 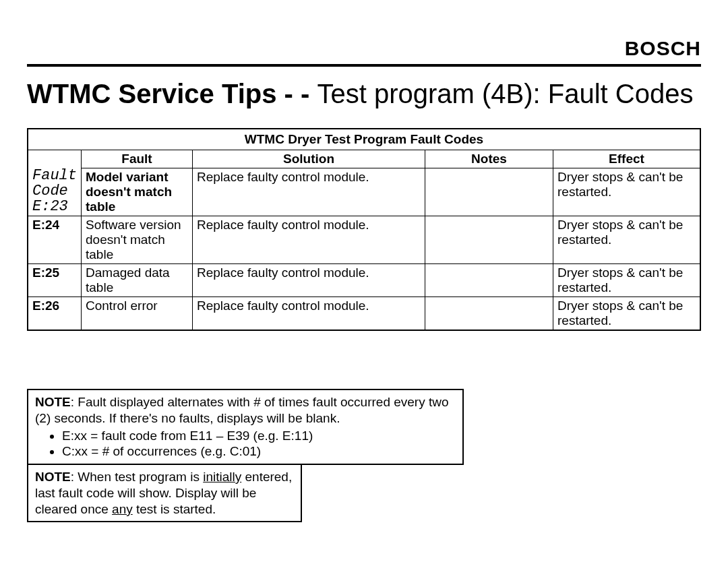 What do you see at coordinates (364, 280) in the screenshot?
I see `table-row: E:25 Damaged data table Replace faulty c…` at bounding box center [364, 280].